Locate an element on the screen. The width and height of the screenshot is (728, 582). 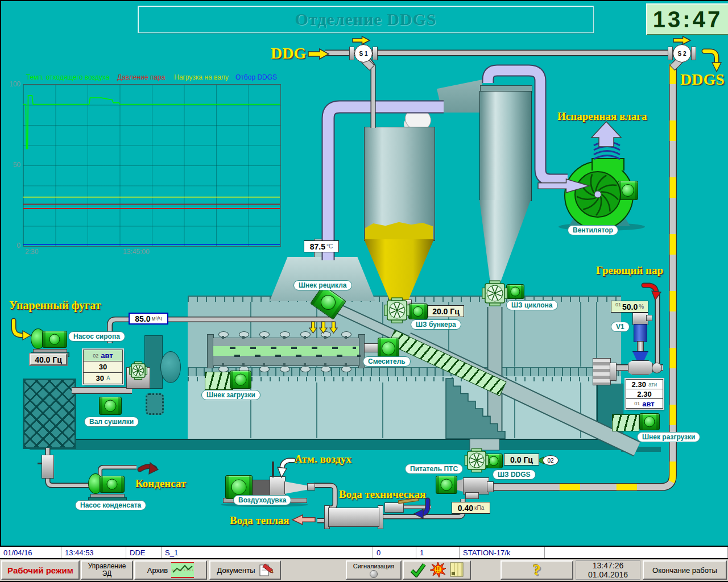
status-cell-1: 13:44:53 is located at coordinates (94, 552).